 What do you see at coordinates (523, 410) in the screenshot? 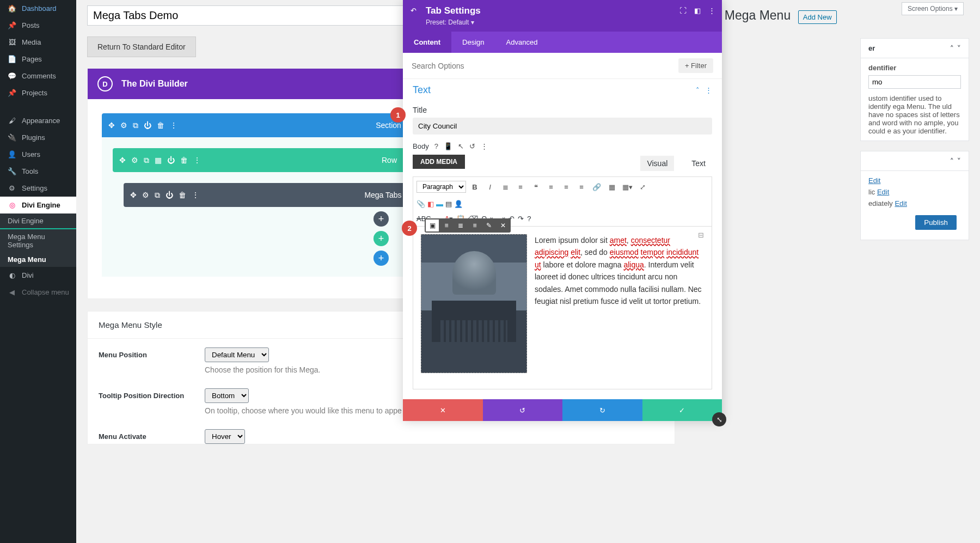
I see `undo-button: ↺` at bounding box center [523, 410].